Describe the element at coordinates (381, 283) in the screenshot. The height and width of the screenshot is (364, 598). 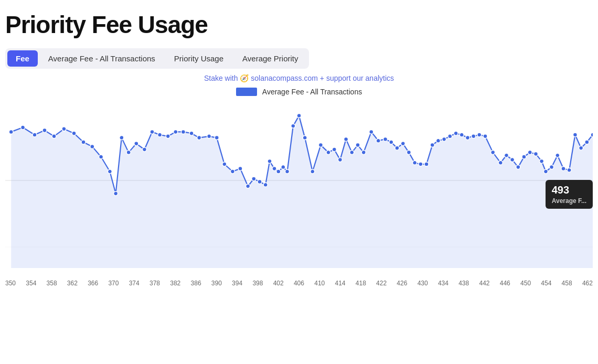
I see `x-axis-label: 422` at that location.